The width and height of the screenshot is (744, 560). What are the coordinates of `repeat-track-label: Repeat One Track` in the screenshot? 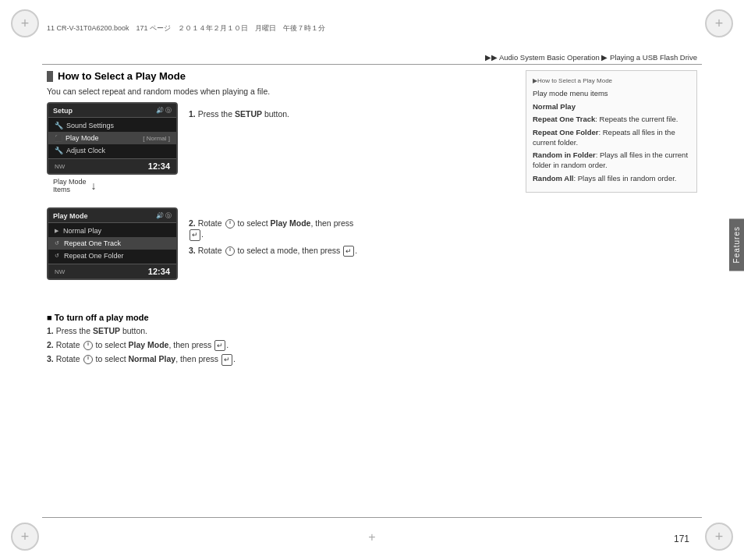 It's located at (92, 243).